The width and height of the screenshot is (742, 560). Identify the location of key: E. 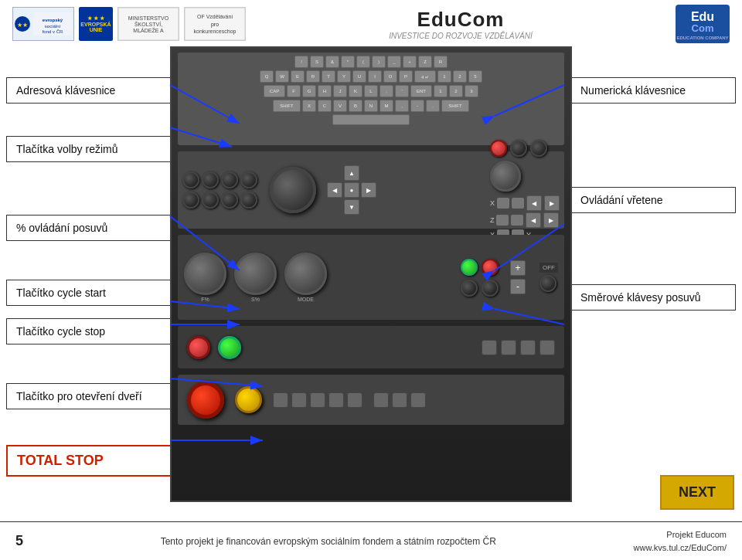
(298, 76).